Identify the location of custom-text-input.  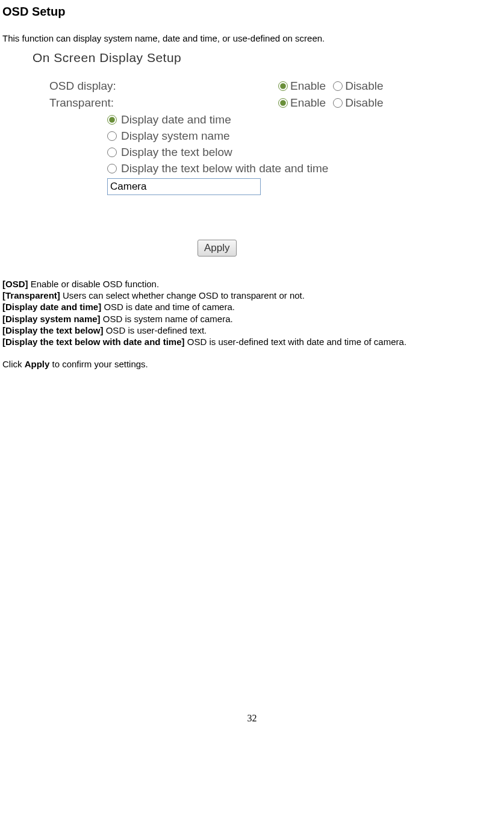
(184, 187).